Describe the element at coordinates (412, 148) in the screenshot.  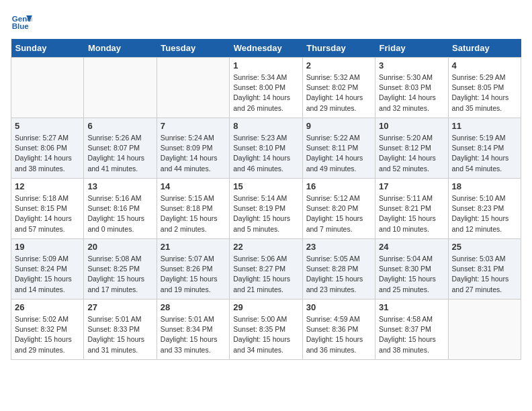
I see `calendar-cell: 10Sunrise: 5:20 AM Sunset: 8:12 PM Dayli…` at that location.